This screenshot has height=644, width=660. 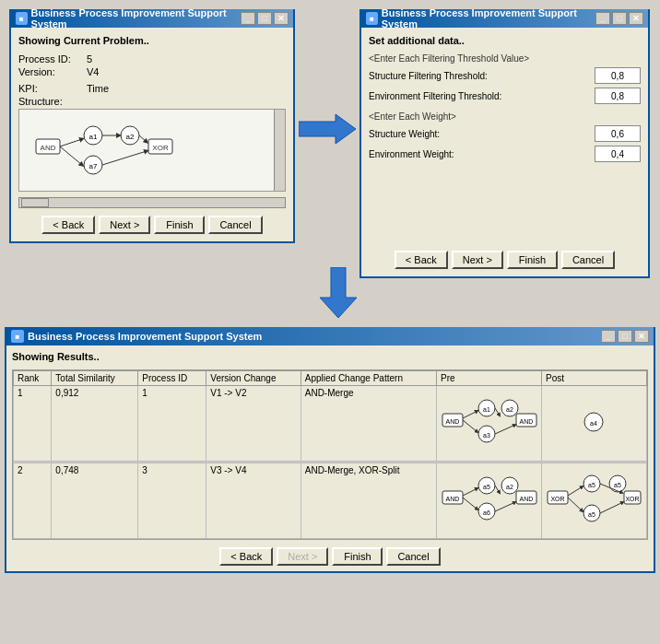 I want to click on finish-btn-1: Finish, so click(x=179, y=225).